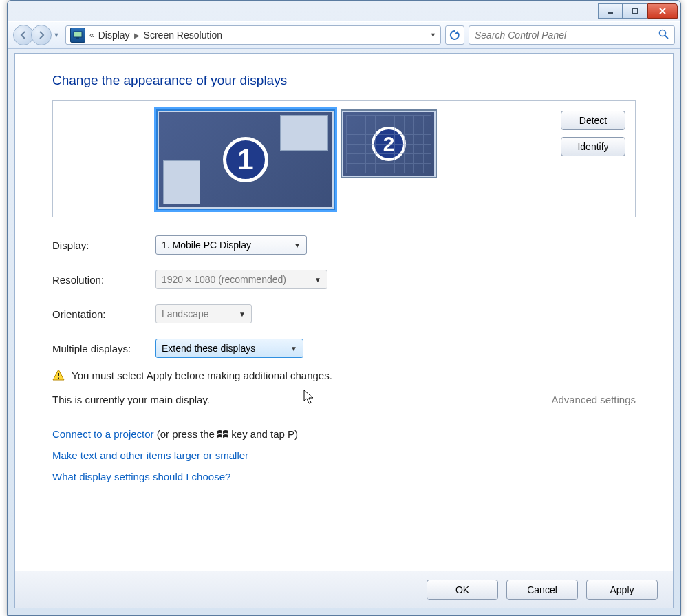 The image size is (688, 616). Describe the element at coordinates (610, 11) in the screenshot. I see `minimize-button` at that location.